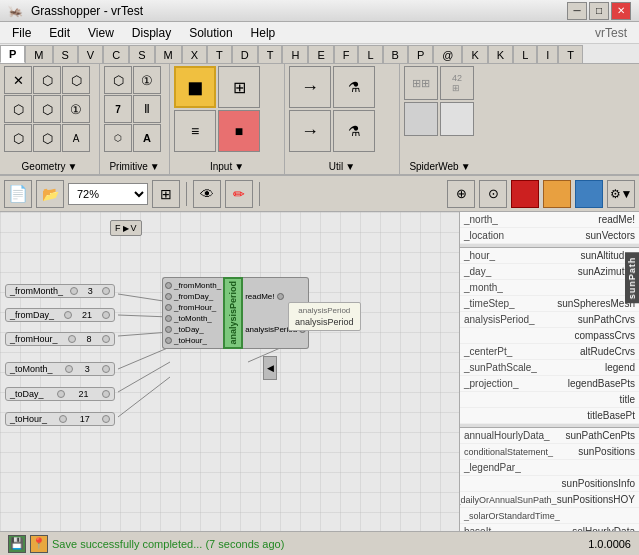 The image size is (639, 555). Describe the element at coordinates (101, 33) in the screenshot. I see `menu-view: View` at that location.